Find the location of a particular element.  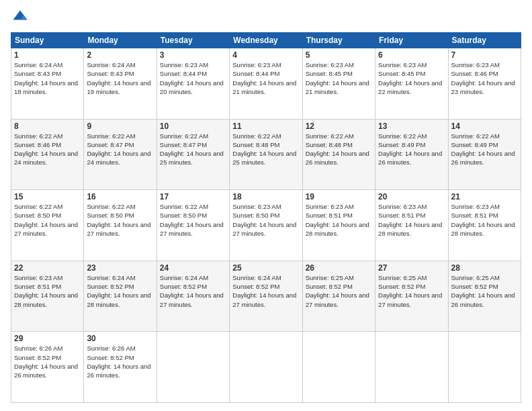

calendar-cell: 11 Sunrise: 6:22 AMSunset: 8:48 PMDaylig… is located at coordinates (266, 154).